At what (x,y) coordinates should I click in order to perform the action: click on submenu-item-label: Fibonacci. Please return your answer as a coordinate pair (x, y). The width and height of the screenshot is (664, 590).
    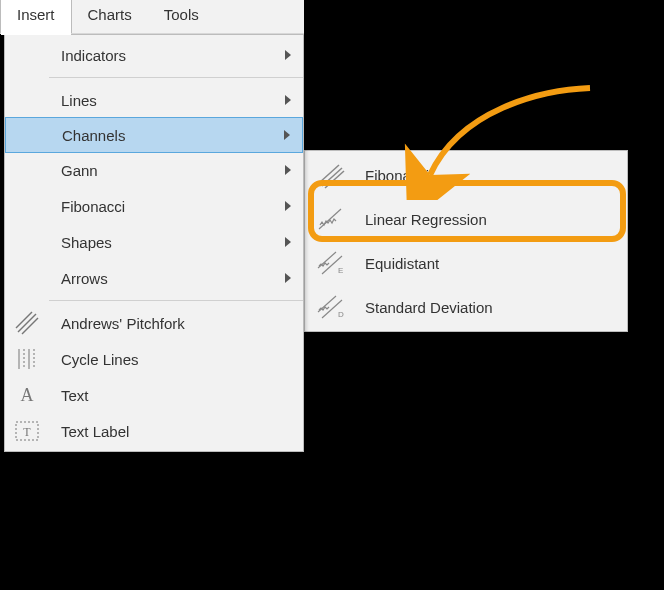
    Looking at the image, I should click on (397, 176).